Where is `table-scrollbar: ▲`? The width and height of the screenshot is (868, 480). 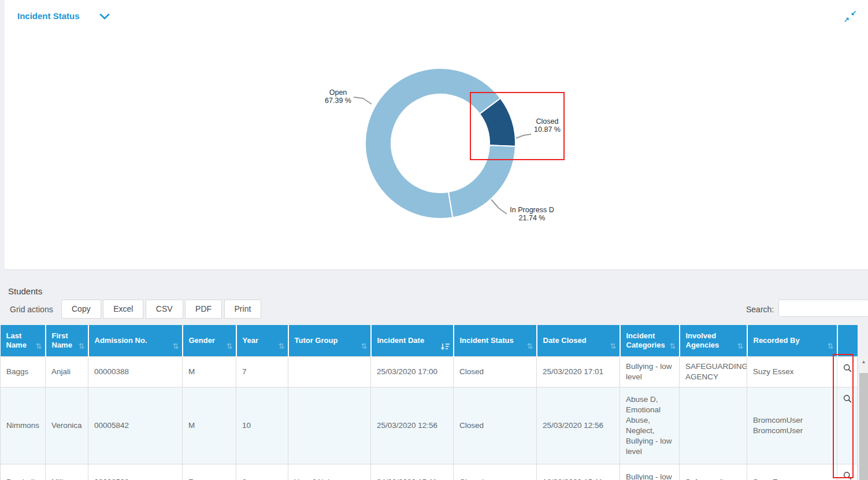 table-scrollbar: ▲ is located at coordinates (863, 419).